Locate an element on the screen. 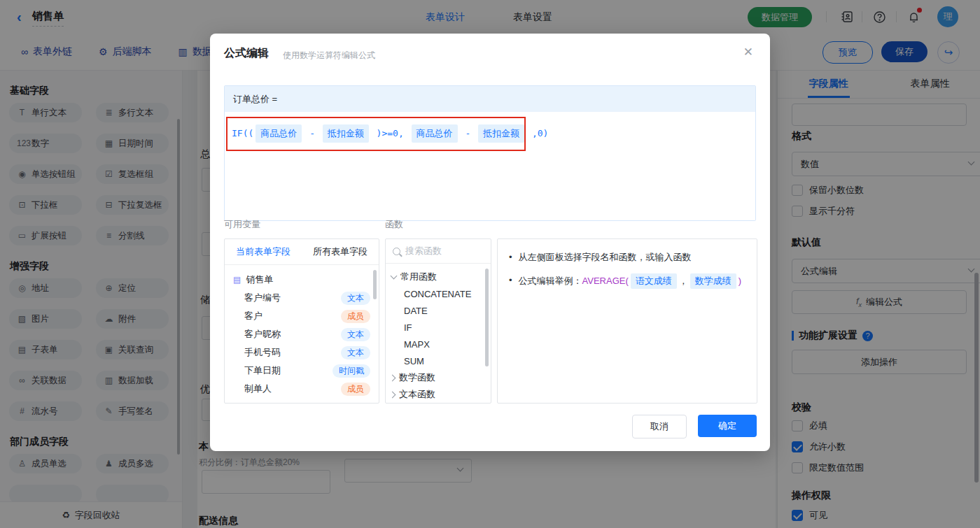 The image size is (980, 528). variable-name: 制单人 is located at coordinates (258, 389).